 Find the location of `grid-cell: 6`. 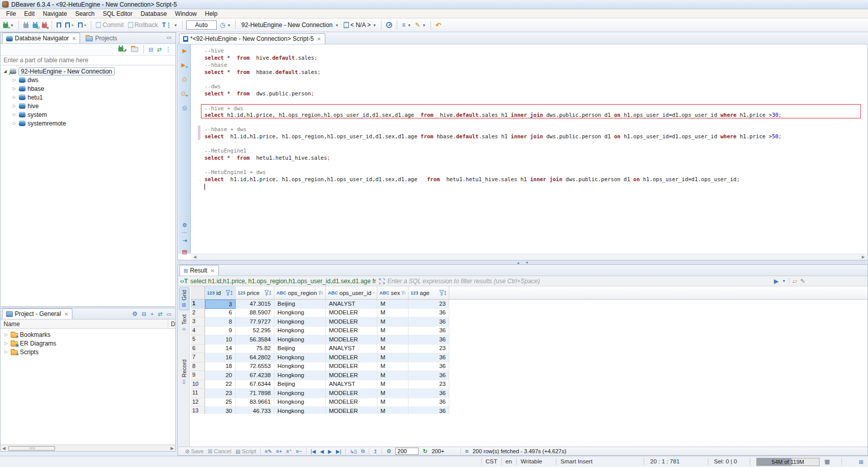

grid-cell: 6 is located at coordinates (220, 313).